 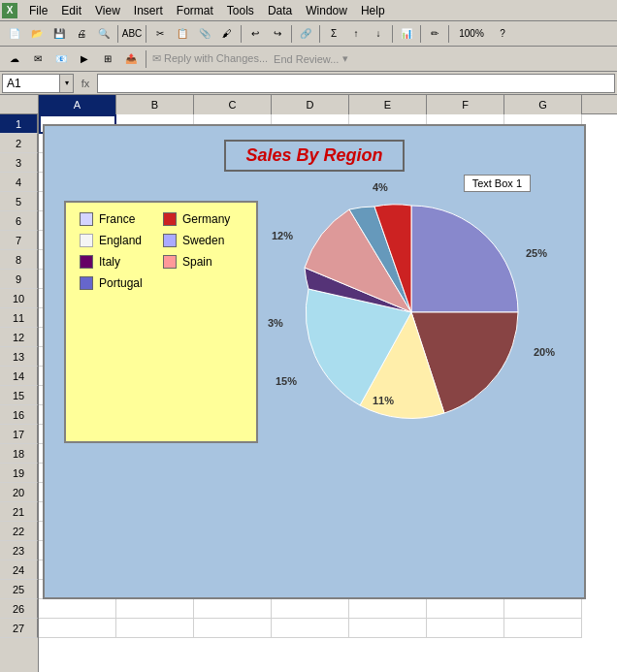 I want to click on menu-data: Data, so click(x=279, y=11).